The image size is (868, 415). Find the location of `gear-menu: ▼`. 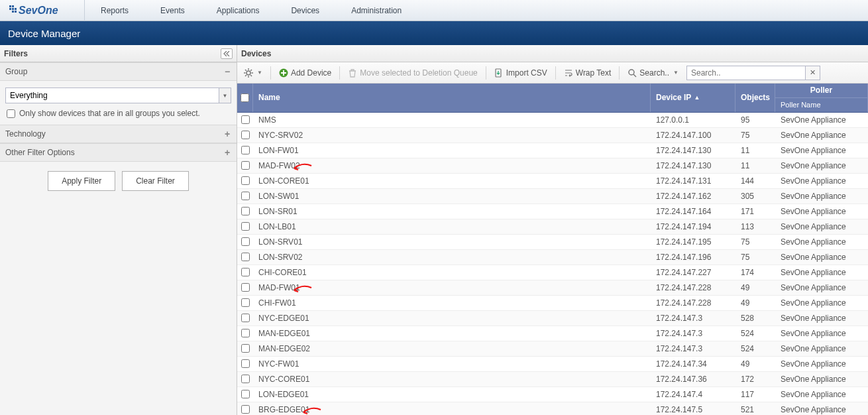

gear-menu: ▼ is located at coordinates (253, 73).